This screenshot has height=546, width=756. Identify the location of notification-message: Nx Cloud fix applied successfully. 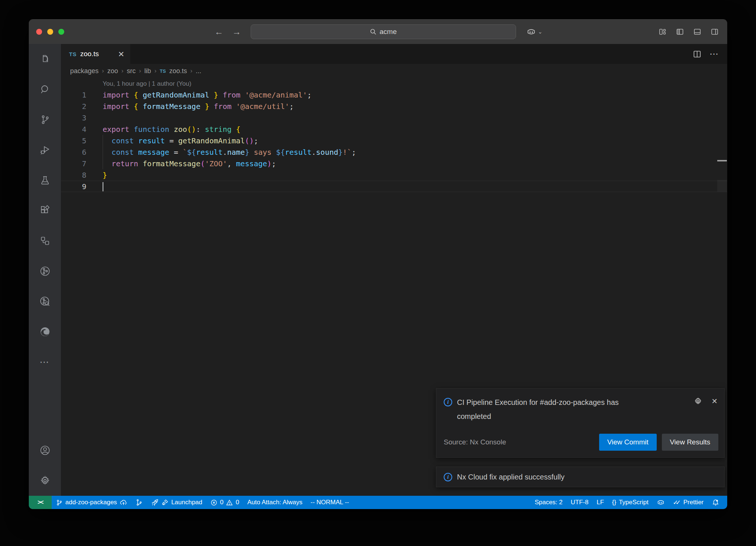
(511, 477).